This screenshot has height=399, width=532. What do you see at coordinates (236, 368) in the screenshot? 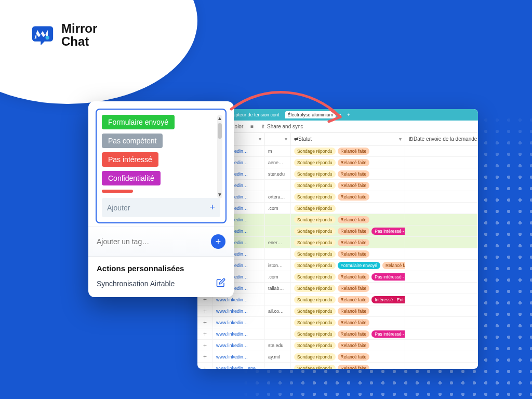
I see `linkedin-link: www.linkedin…ene` at bounding box center [236, 368].